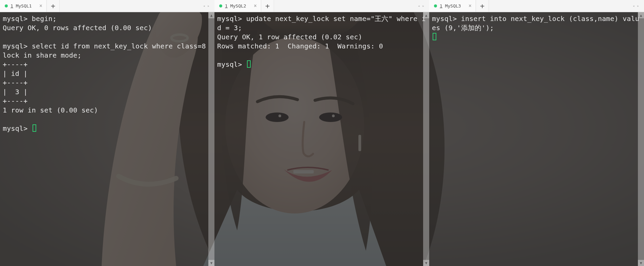 The height and width of the screenshot is (266, 644). Describe the element at coordinates (236, 6) in the screenshot. I see `tab-title: 1 MySQL2` at that location.